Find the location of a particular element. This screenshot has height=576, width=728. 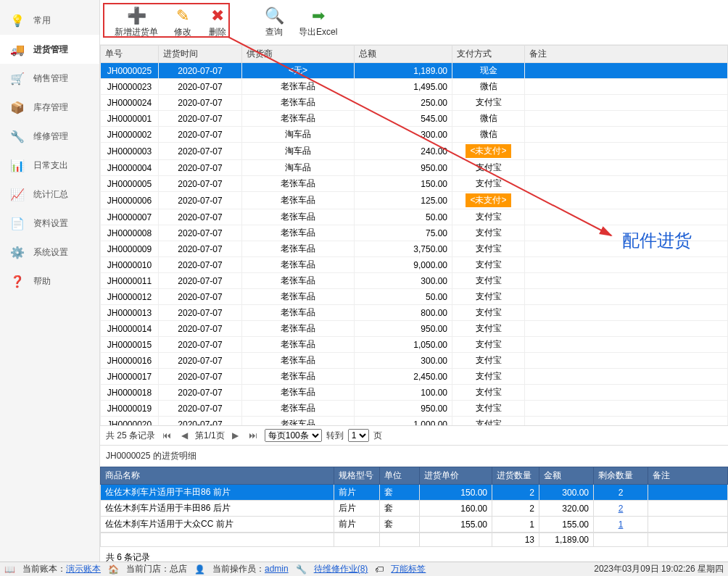

sidebar-item-expense-icon: 📊 is located at coordinates (17, 165).